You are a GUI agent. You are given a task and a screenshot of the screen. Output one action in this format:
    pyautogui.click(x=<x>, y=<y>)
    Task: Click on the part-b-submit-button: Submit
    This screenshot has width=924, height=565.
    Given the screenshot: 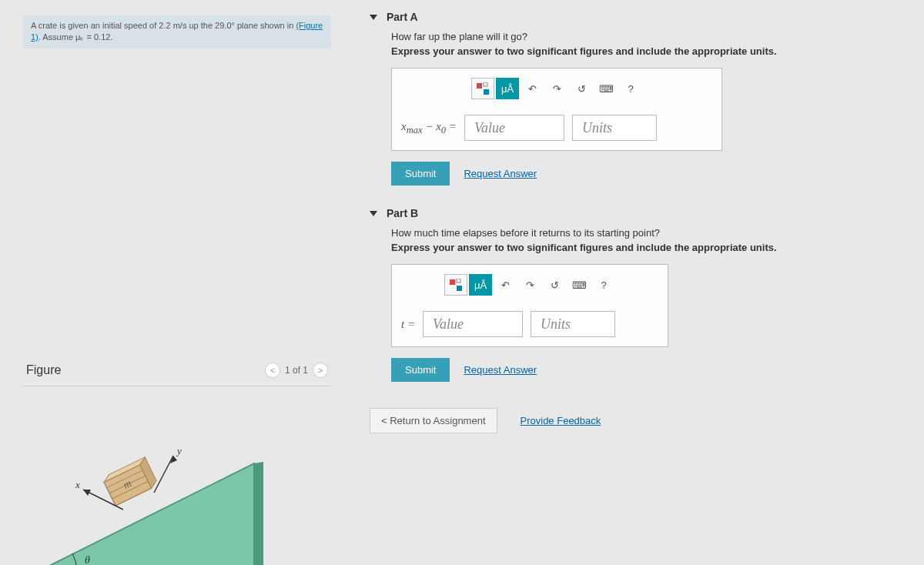 What is the action you would take?
    pyautogui.click(x=420, y=369)
    